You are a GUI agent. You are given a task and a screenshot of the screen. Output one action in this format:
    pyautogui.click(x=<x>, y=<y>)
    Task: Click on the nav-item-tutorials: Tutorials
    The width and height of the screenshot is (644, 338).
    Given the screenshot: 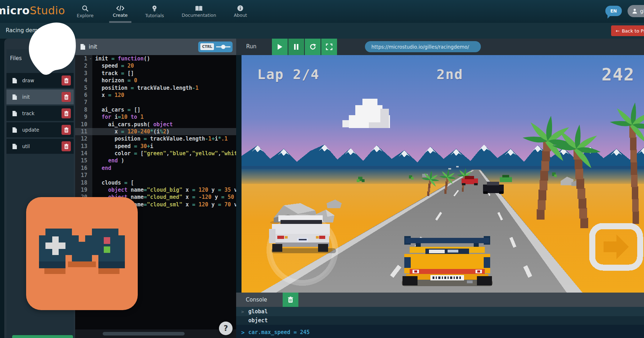 What is the action you would take?
    pyautogui.click(x=155, y=11)
    